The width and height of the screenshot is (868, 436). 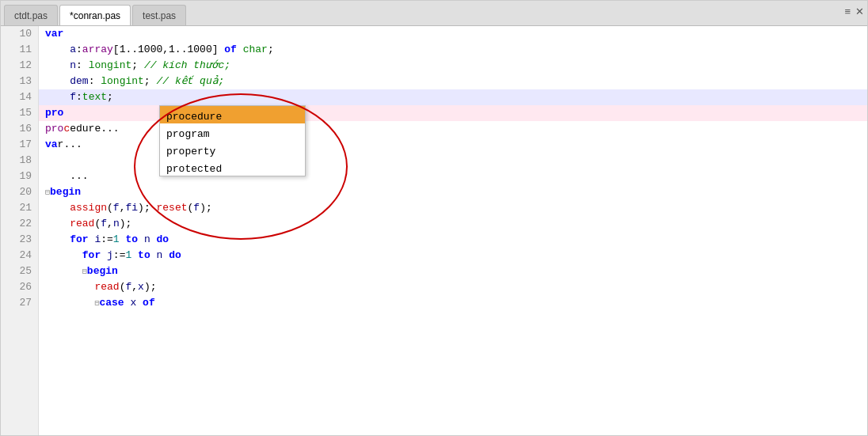 What do you see at coordinates (19, 303) in the screenshot?
I see `line-num-27: 27` at bounding box center [19, 303].